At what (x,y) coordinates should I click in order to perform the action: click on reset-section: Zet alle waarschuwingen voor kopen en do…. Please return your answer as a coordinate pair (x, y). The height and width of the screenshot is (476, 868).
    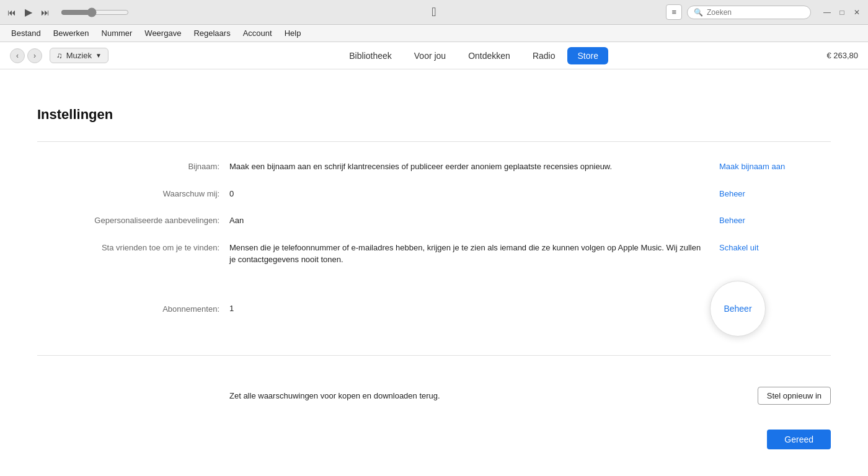
    Looking at the image, I should click on (434, 395).